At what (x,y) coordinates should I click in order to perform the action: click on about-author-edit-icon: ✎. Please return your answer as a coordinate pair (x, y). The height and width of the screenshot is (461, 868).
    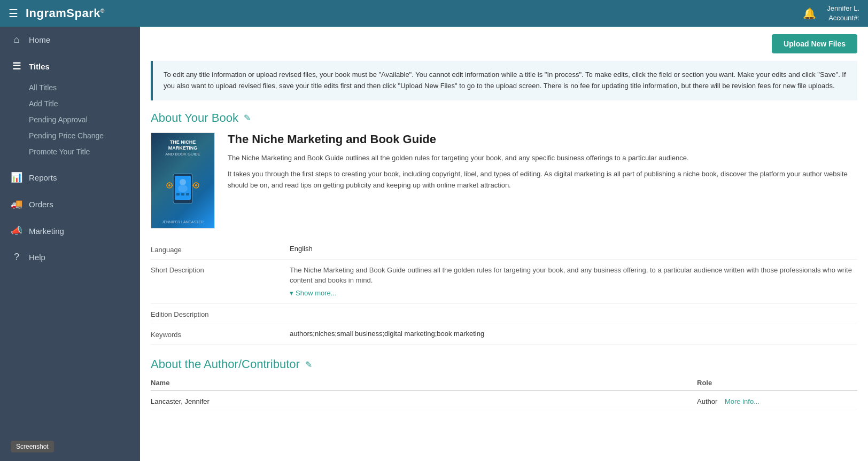
    Looking at the image, I should click on (309, 364).